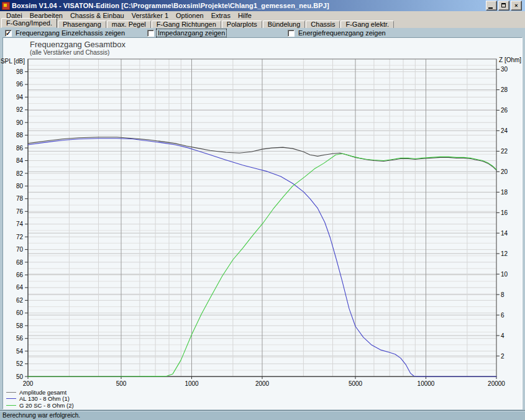 This screenshot has width=525, height=420. Describe the element at coordinates (29, 23) in the screenshot. I see `tab-f-gang-imped: F-Gang/Imped.` at that location.